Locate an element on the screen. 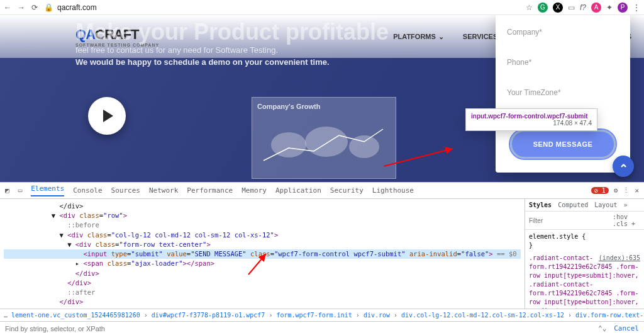  settings-gear-icon: ⚙ is located at coordinates (616, 190).